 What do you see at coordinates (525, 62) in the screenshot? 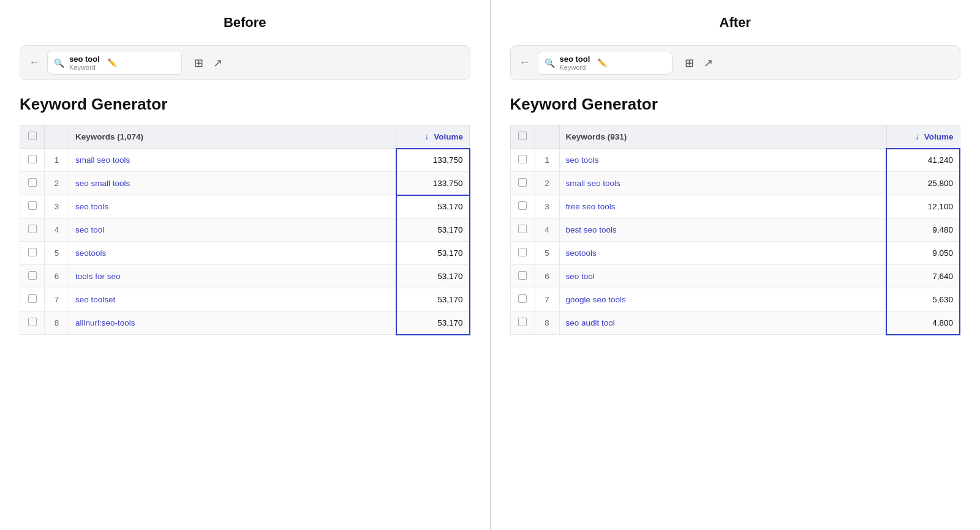
I see `after-back-button: ←` at bounding box center [525, 62].